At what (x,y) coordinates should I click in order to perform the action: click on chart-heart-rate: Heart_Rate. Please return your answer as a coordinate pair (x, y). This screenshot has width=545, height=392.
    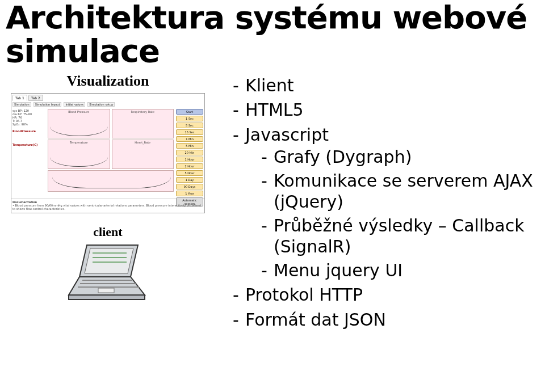
    Looking at the image, I should click on (143, 154).